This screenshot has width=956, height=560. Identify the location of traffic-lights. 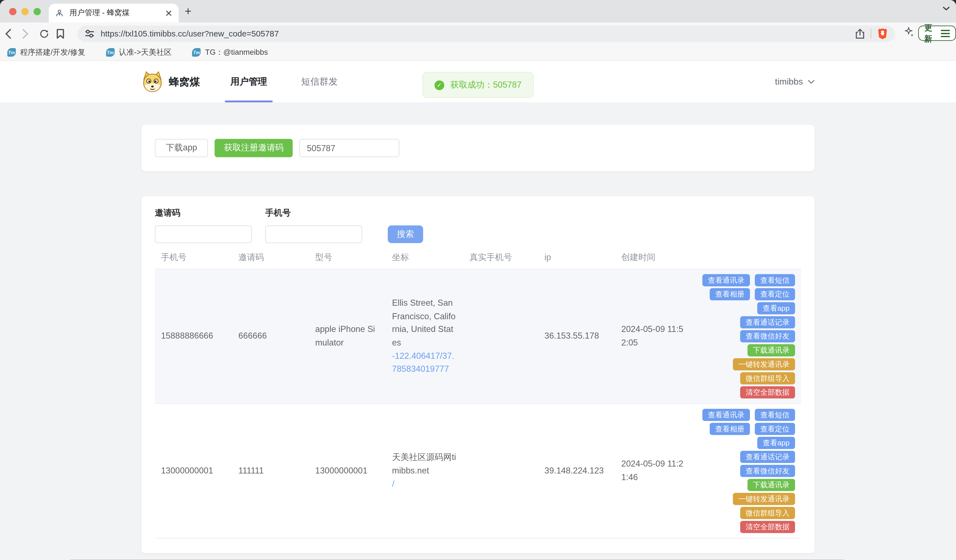
(25, 11).